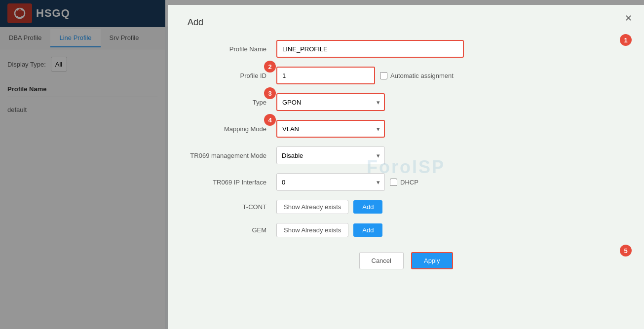 Image resolution: width=644 pixels, height=329 pixels. Describe the element at coordinates (406, 102) in the screenshot. I see `type-row: Type GPON EPON XG-PON 3` at that location.